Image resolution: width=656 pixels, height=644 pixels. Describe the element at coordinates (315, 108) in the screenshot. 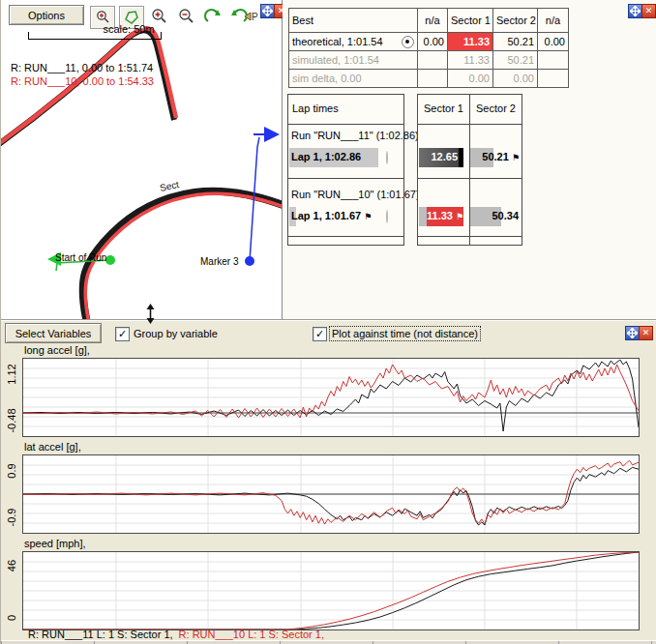

I see `lap-times-title: Lap times` at that location.